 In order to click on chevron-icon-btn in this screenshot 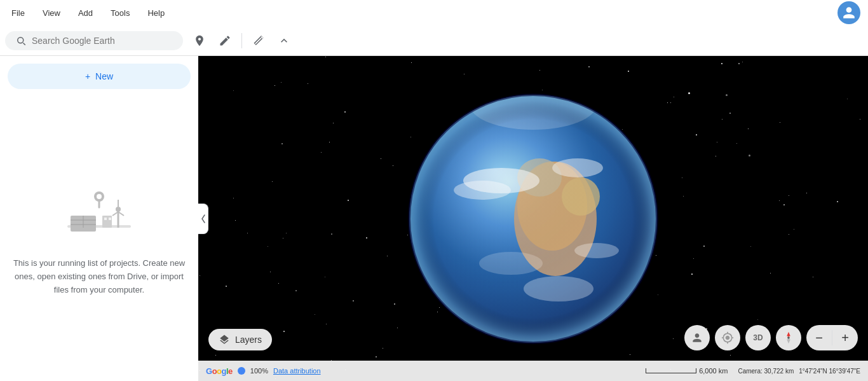, I will do `click(284, 41)`.